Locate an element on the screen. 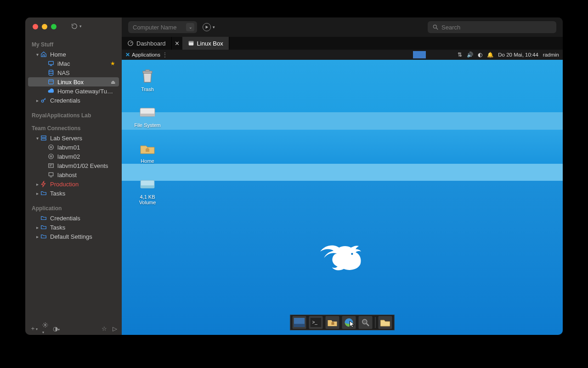  sidebar-item-labservers: ▾ Lab Servers is located at coordinates (74, 138).